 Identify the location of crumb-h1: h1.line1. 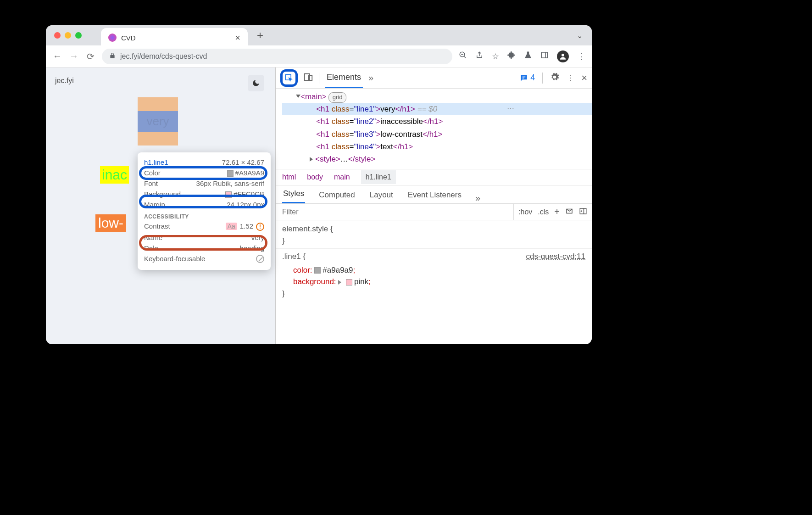
(378, 177).